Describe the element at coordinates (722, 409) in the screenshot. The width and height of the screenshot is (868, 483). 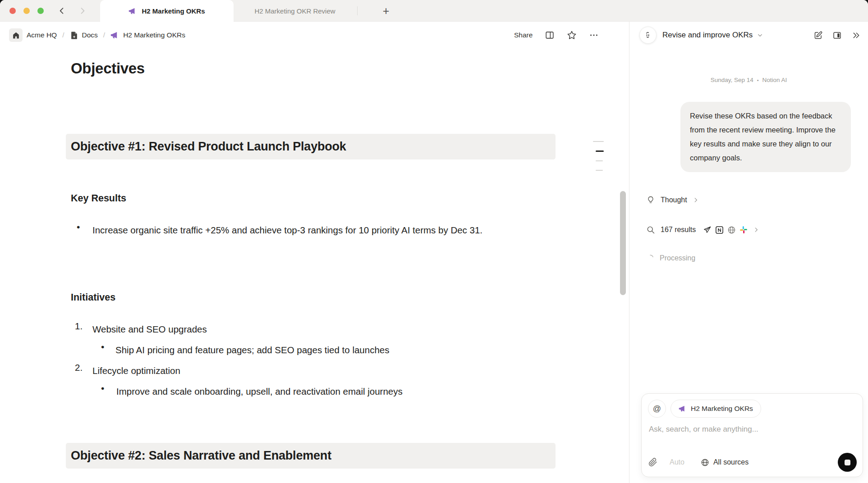
I see `context-chip-label: H2 Marketing OKRs` at that location.